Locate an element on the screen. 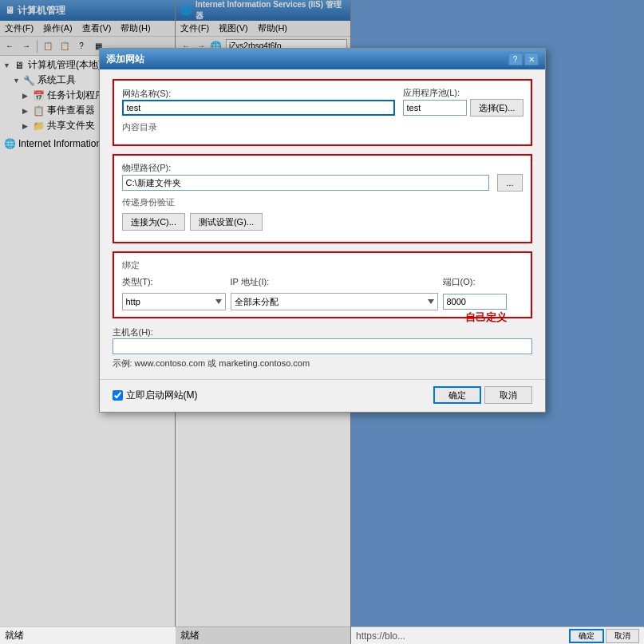 The height and width of the screenshot is (644, 644). port-label: 端口(O): is located at coordinates (483, 282).